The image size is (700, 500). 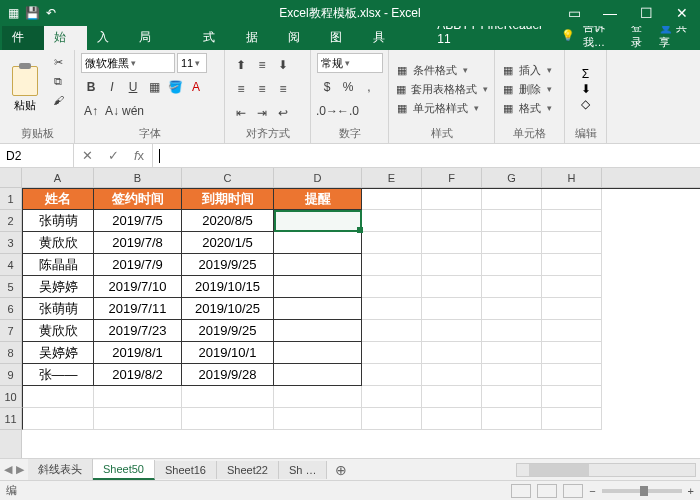 What do you see at coordinates (512, 178) in the screenshot?
I see `col-header-G: G` at bounding box center [512, 178].